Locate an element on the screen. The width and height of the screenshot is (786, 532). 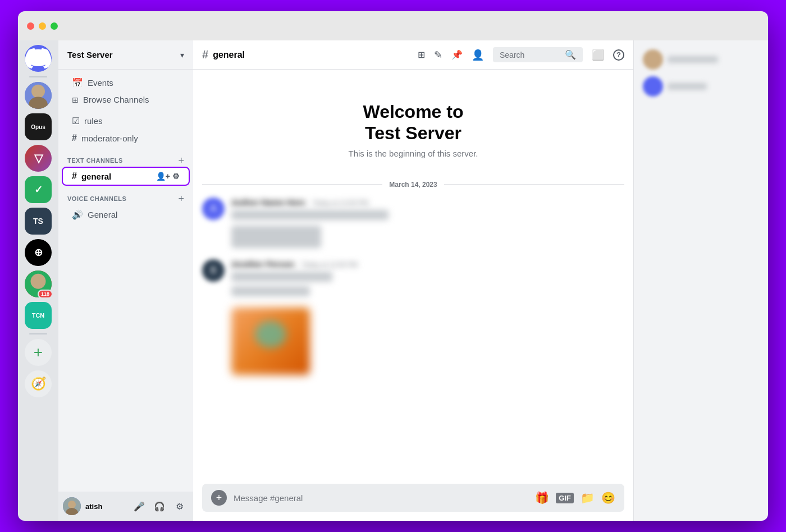
server-sidebar: Opus ▽ ✓ TS ⊕ 118 is located at coordinates (38, 281).